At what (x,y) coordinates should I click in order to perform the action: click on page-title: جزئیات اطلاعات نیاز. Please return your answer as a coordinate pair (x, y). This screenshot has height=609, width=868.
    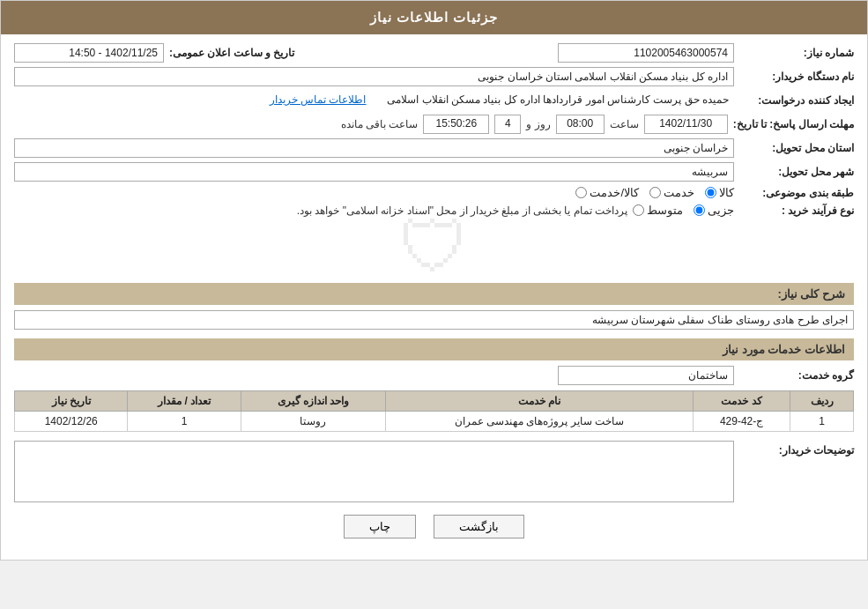
    Looking at the image, I should click on (434, 18).